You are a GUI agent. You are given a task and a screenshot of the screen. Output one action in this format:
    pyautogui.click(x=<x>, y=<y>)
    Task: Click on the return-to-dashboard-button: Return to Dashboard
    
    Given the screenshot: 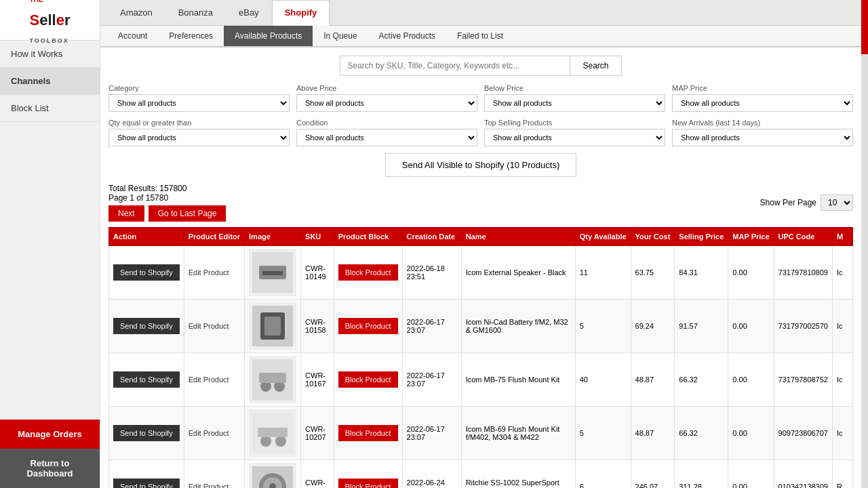 What is the action you would take?
    pyautogui.click(x=50, y=468)
    